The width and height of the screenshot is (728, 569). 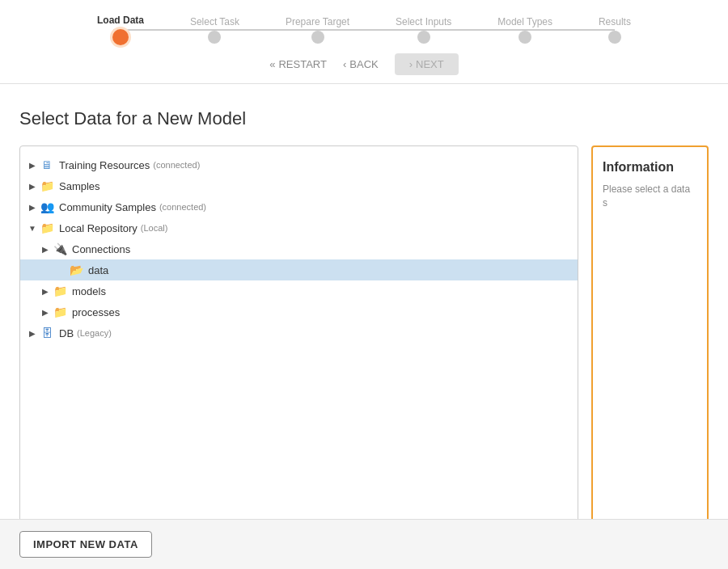 What do you see at coordinates (32, 207) in the screenshot?
I see `expand-icon-community: ▶` at bounding box center [32, 207].